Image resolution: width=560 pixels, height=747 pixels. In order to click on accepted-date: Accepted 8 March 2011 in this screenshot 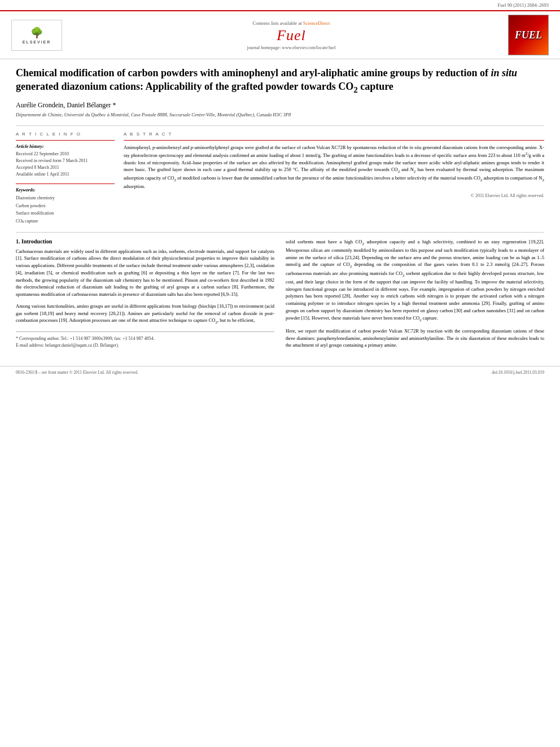, I will do `click(65, 168)`.